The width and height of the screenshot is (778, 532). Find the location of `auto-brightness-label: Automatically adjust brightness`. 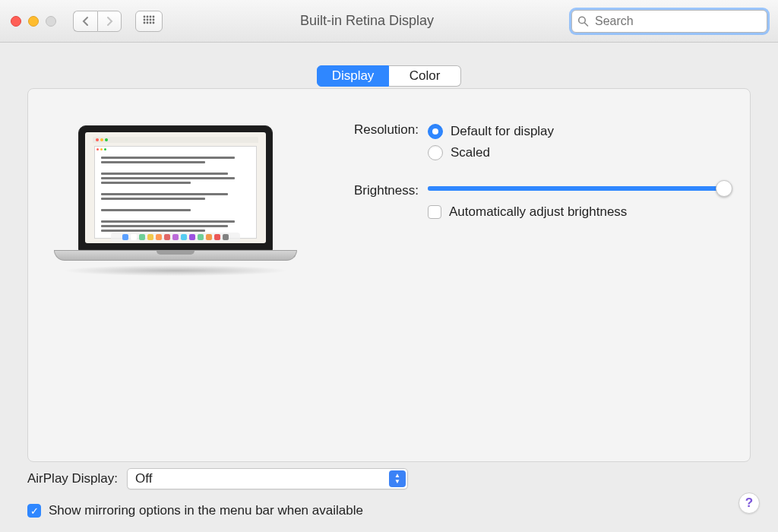

auto-brightness-label: Automatically adjust brightness is located at coordinates (538, 212).